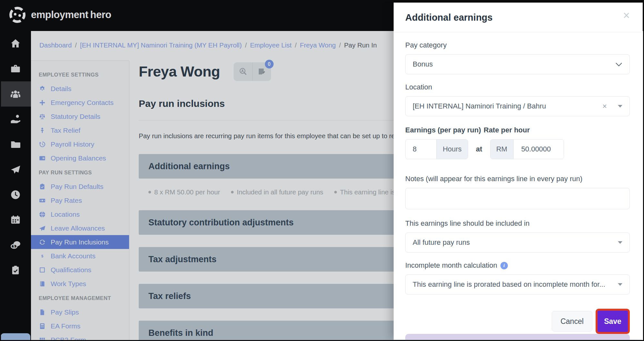 The image size is (644, 341). Describe the element at coordinates (518, 87) in the screenshot. I see `location-label: Location` at that location.